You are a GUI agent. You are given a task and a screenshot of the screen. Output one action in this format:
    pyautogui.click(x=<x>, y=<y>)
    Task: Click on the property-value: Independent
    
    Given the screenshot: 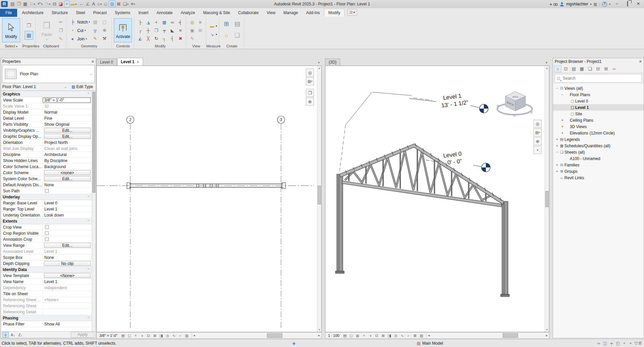 What is the action you would take?
    pyautogui.click(x=67, y=288)
    